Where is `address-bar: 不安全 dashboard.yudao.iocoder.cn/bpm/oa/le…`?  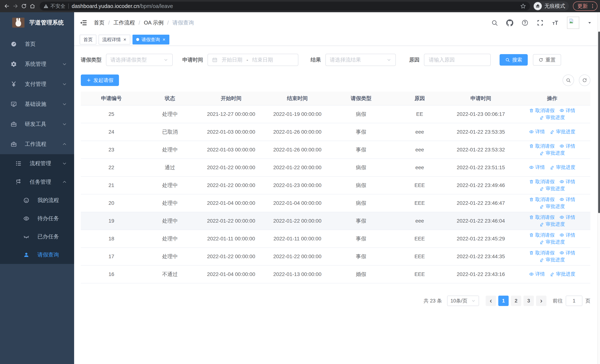 address-bar: 不安全 dashboard.yudao.iocoder.cn/bpm/oa/le… is located at coordinates (285, 6).